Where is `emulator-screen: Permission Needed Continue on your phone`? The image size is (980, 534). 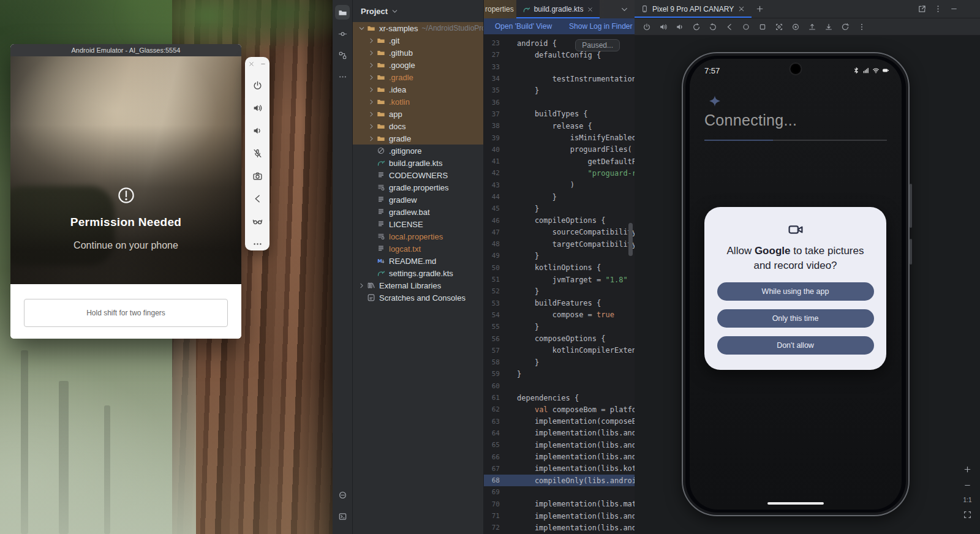
emulator-screen: Permission Needed Continue on your phone is located at coordinates (126, 170).